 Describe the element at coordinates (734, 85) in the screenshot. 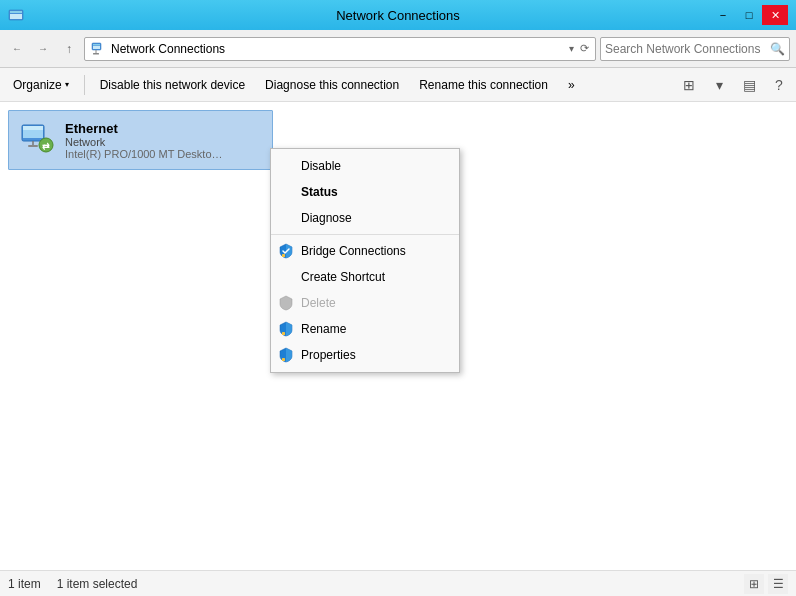

I see `toolbar-right: ⊞ ▾ ▤ ?` at that location.